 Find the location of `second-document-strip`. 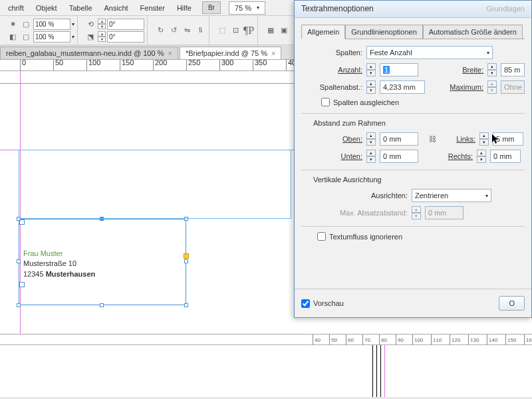

second-document-strip is located at coordinates (266, 371).